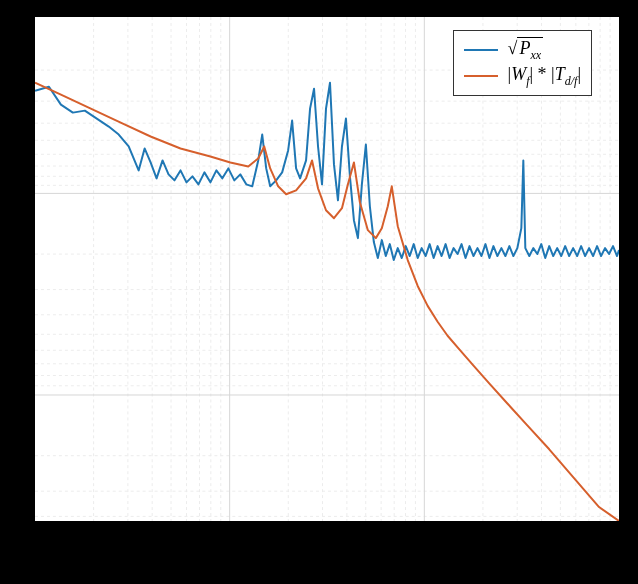  I want to click on legend-swatch-blue, so click(481, 50).